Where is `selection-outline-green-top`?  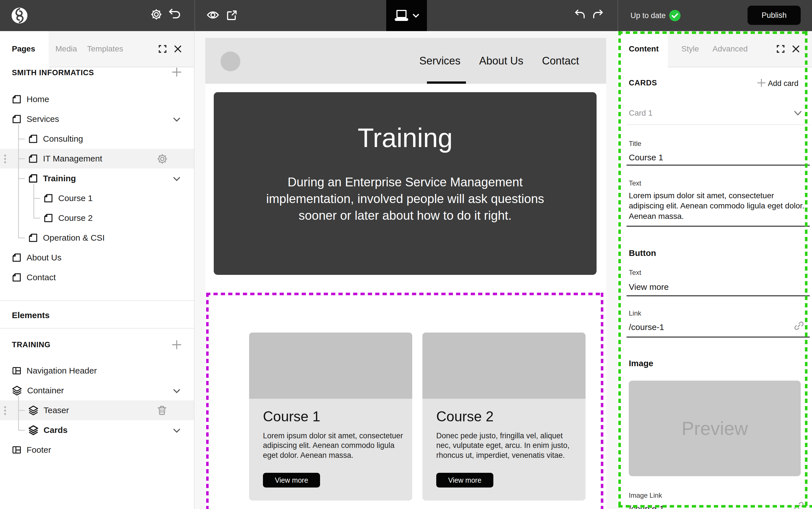 selection-outline-green-top is located at coordinates (713, 33).